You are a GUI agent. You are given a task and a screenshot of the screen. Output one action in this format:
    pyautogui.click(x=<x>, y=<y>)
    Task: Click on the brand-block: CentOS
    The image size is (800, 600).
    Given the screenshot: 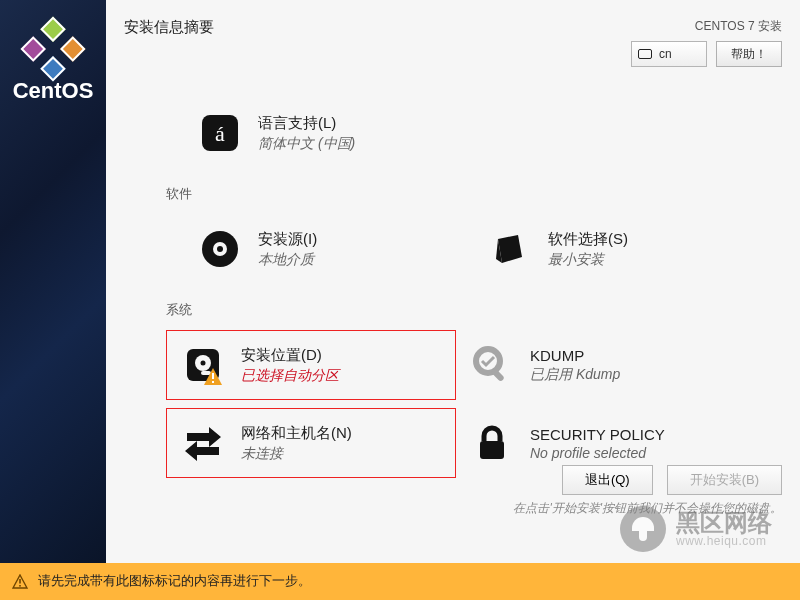 What is the action you would take?
    pyautogui.click(x=53, y=65)
    